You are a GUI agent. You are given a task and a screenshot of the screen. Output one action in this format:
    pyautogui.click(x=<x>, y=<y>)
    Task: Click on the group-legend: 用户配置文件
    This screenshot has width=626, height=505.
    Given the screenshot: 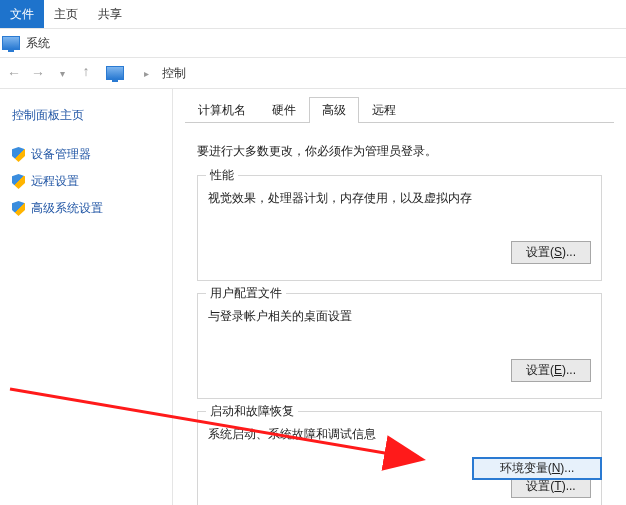 What is the action you would take?
    pyautogui.click(x=246, y=294)
    